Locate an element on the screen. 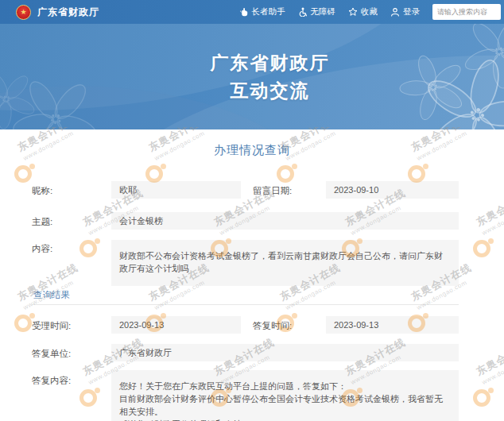  nickname-field: 欧耶 is located at coordinates (176, 190).